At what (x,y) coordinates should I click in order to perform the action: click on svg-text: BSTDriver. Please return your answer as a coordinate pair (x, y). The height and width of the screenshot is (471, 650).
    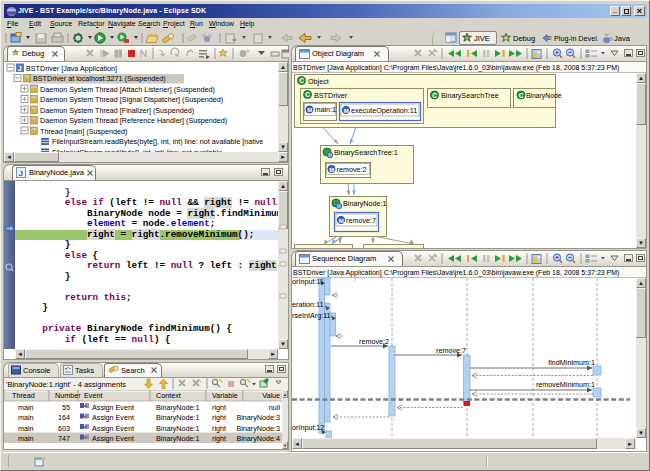
    Looking at the image, I should click on (331, 96).